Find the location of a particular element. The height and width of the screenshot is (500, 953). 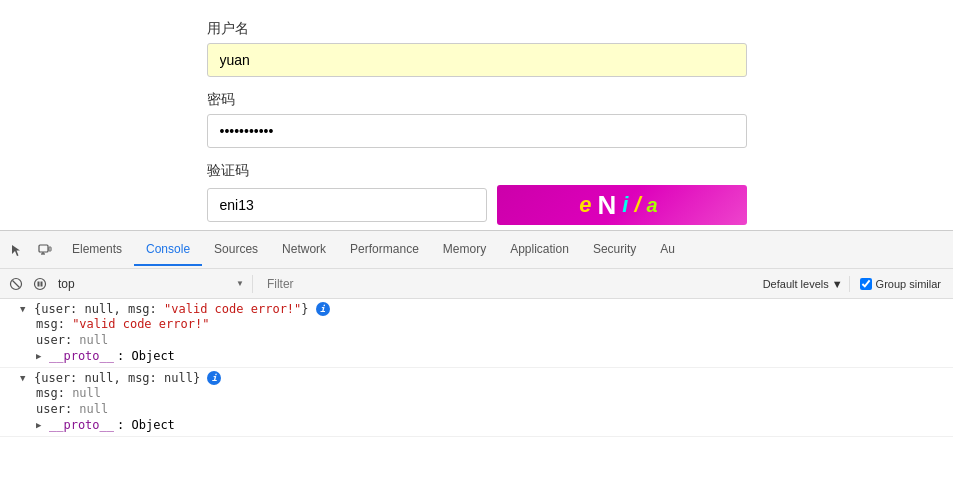

captcha-row: e N i / a is located at coordinates (477, 205).